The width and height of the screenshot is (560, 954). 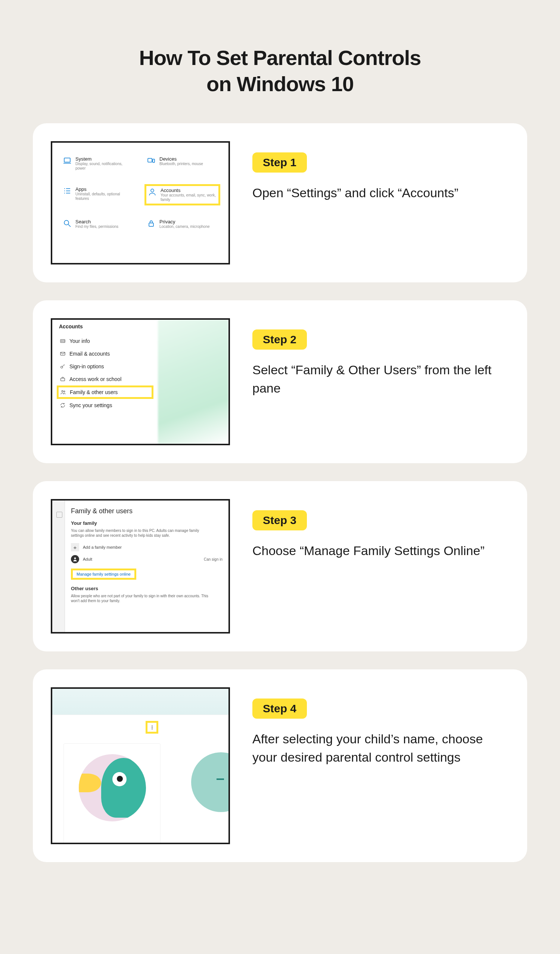 I want to click on sidebar-item-label: Access work or school, so click(x=95, y=379).